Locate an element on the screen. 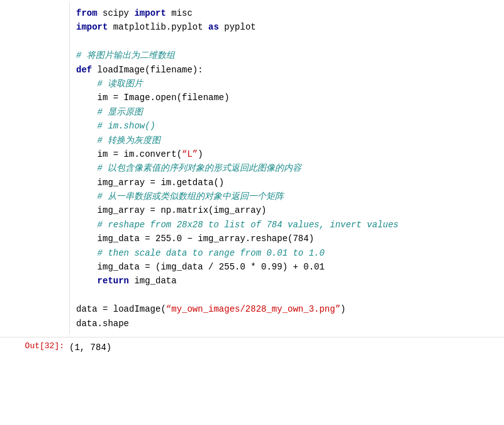  code-line: im = im.convert(“L”) is located at coordinates (140, 154).